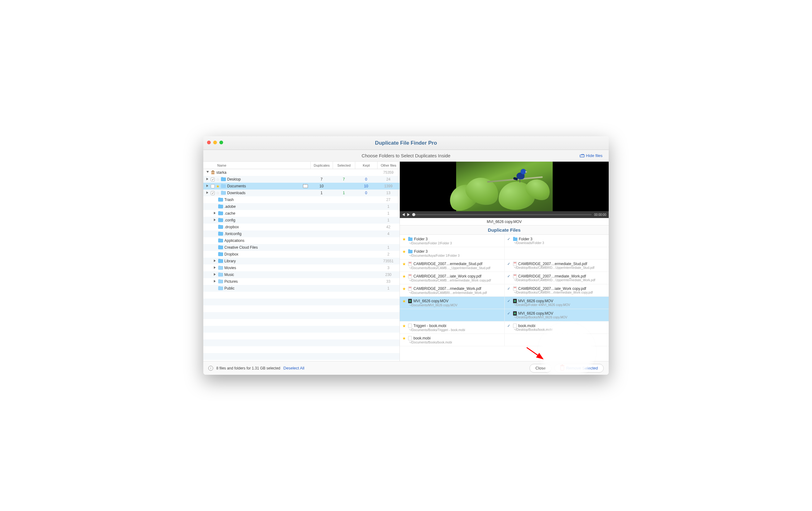 The height and width of the screenshot is (511, 812). I want to click on duplicate-row: ★book.mobi~/Documents/Books/book.mobi, so click(504, 340).